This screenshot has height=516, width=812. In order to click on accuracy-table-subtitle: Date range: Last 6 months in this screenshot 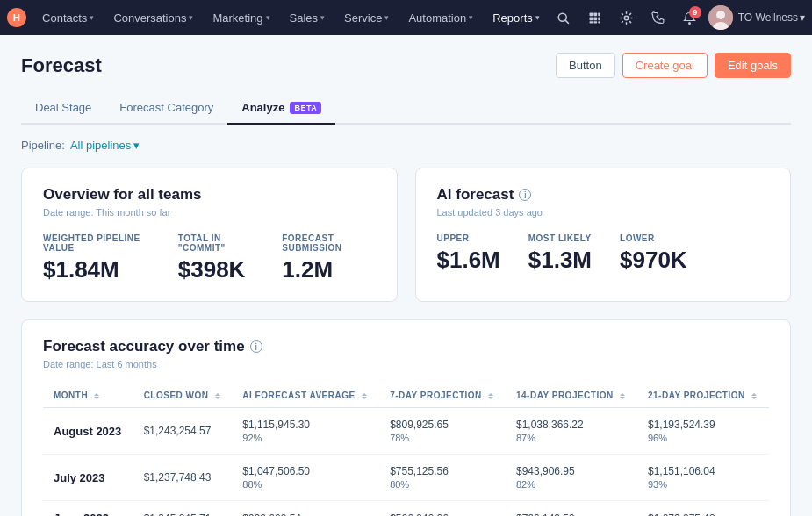, I will do `click(406, 364)`.